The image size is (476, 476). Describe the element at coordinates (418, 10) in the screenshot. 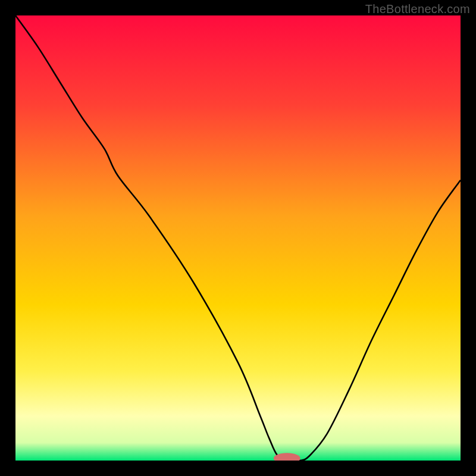

I see `watermark-label: TheBottleneck.com` at that location.